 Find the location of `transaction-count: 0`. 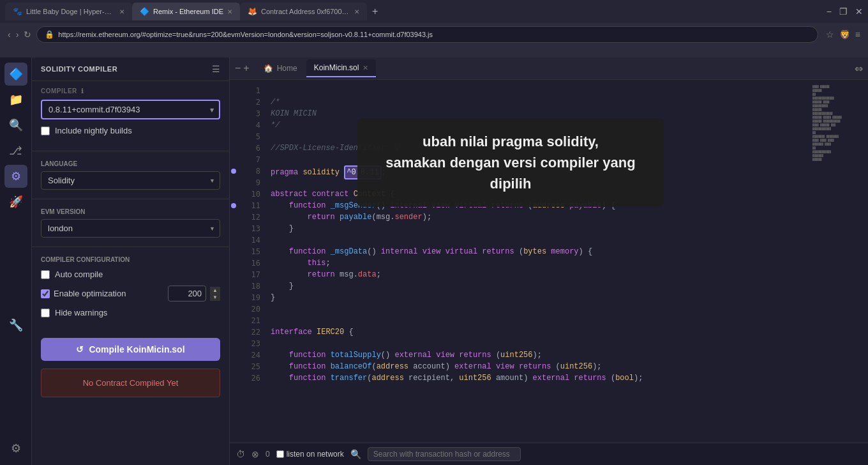

transaction-count: 0 is located at coordinates (268, 454).